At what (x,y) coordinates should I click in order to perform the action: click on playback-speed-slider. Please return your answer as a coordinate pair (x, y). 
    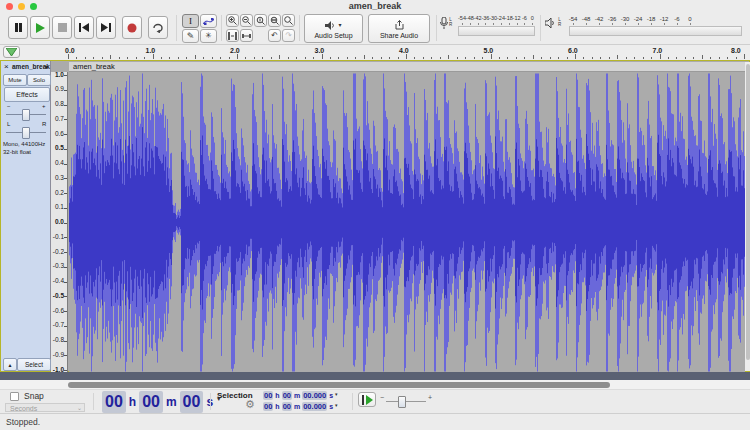
    Looking at the image, I should click on (402, 402).